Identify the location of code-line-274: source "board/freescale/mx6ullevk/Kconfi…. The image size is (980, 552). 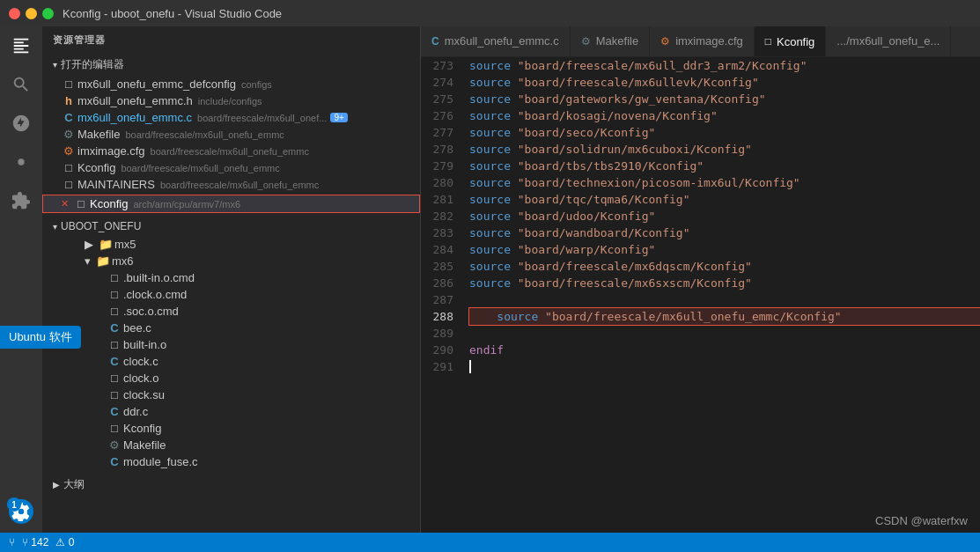
(725, 83).